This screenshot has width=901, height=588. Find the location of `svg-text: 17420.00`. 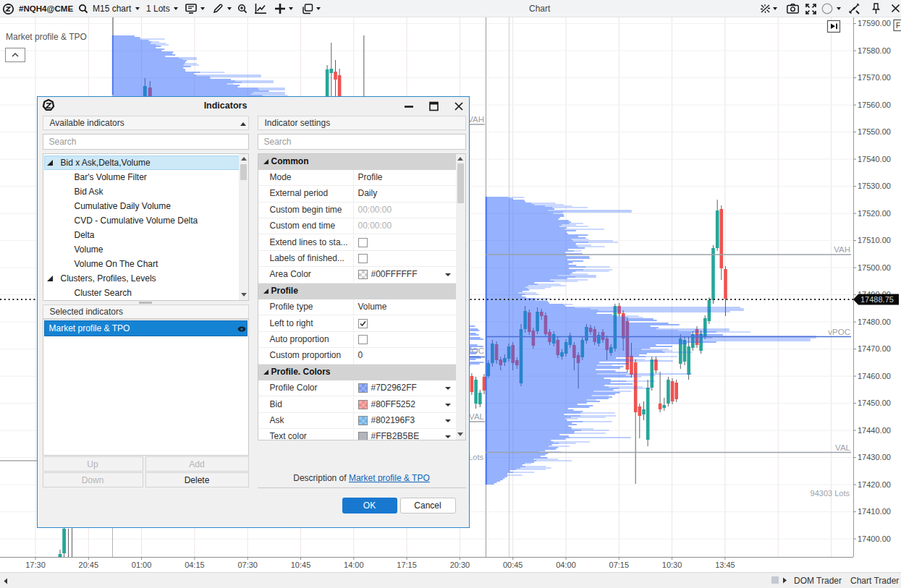

svg-text: 17420.00 is located at coordinates (874, 485).